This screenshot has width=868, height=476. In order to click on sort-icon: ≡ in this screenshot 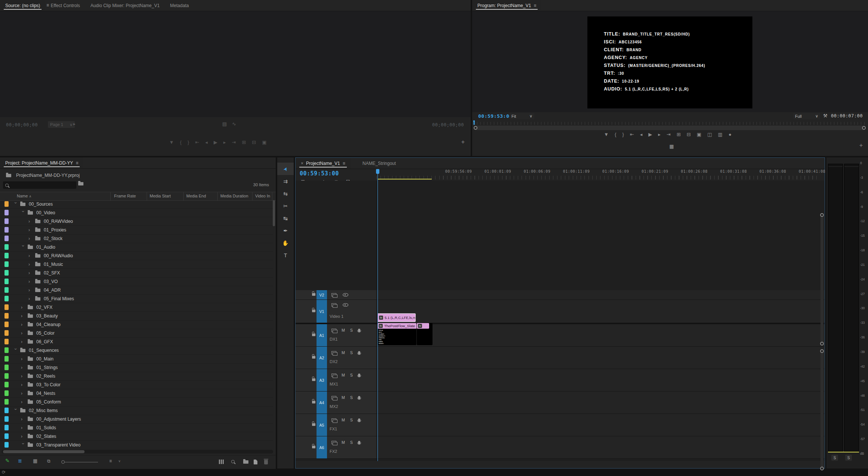, I will do `click(111, 461)`.